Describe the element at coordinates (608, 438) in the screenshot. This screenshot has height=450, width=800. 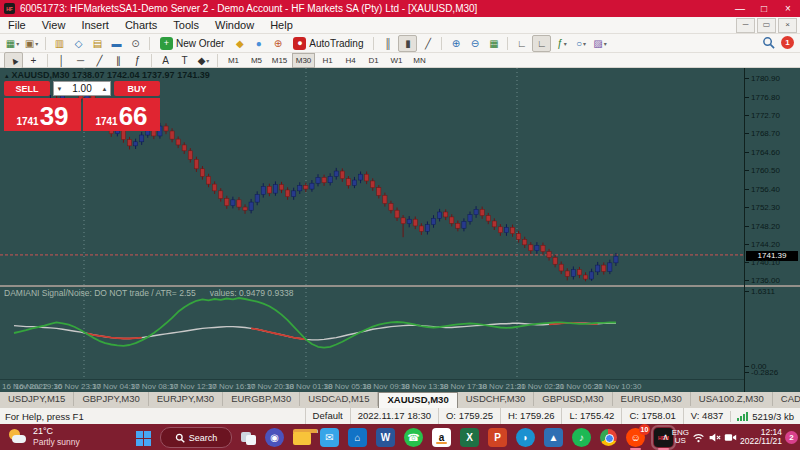
I see `chrome-icon` at that location.